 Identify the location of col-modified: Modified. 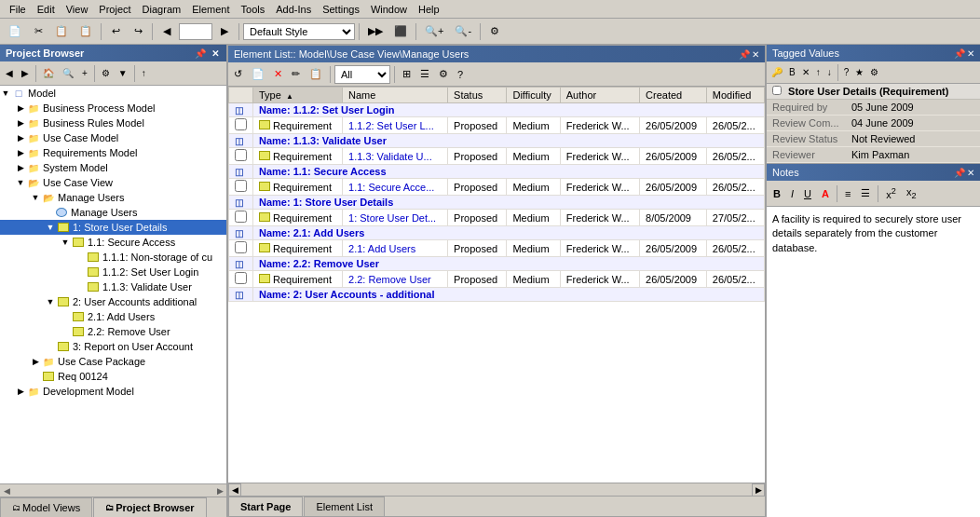
(735, 95).